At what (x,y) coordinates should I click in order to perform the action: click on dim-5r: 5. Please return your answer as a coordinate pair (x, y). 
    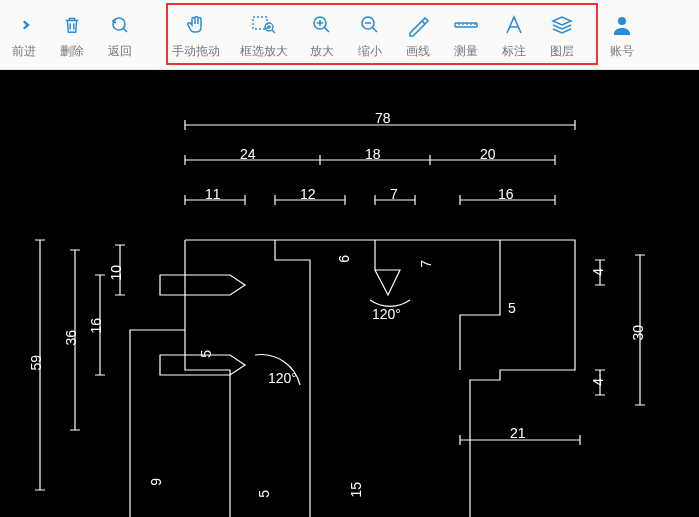
    Looking at the image, I should click on (512, 308).